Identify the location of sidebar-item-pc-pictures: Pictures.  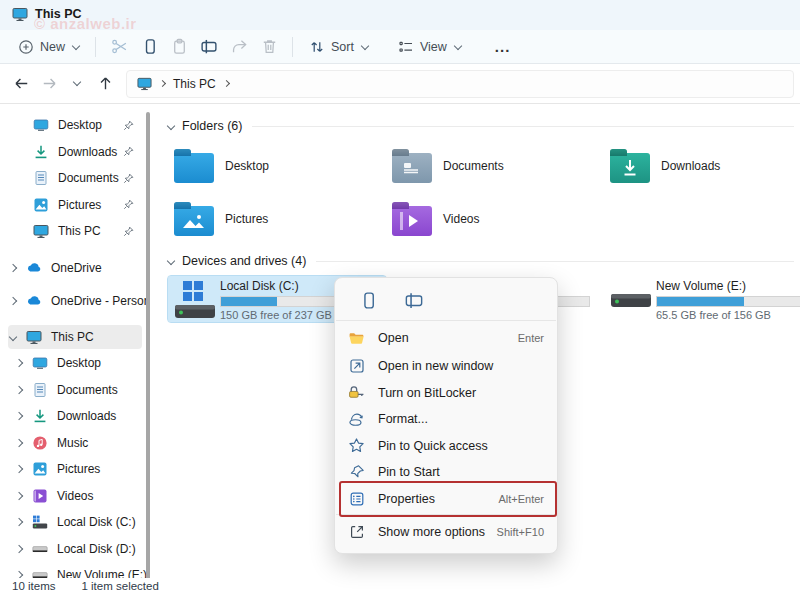
(75, 470).